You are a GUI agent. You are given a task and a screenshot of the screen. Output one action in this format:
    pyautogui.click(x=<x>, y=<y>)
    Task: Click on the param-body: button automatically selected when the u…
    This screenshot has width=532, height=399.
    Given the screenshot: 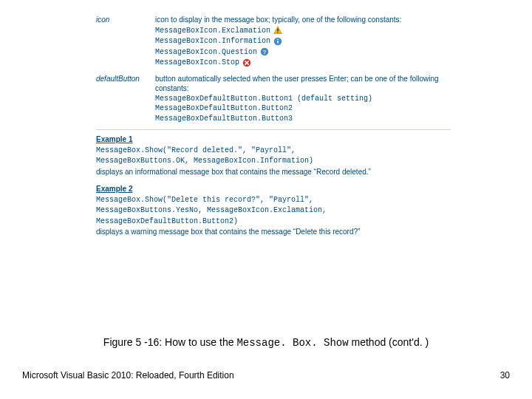 What is the action you would take?
    pyautogui.click(x=303, y=99)
    